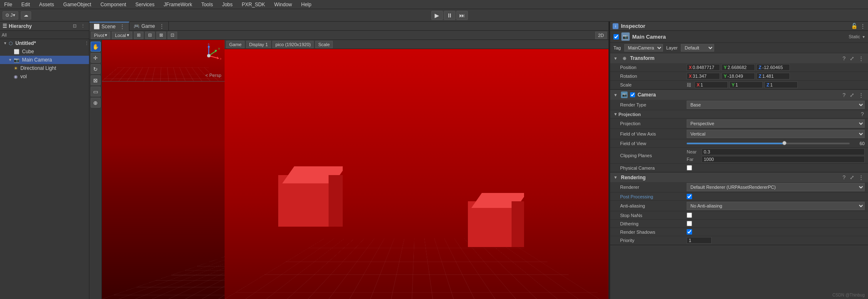 The height and width of the screenshot is (299, 868). Describe the element at coordinates (784, 143) in the screenshot. I see `fov-thumb` at that location.